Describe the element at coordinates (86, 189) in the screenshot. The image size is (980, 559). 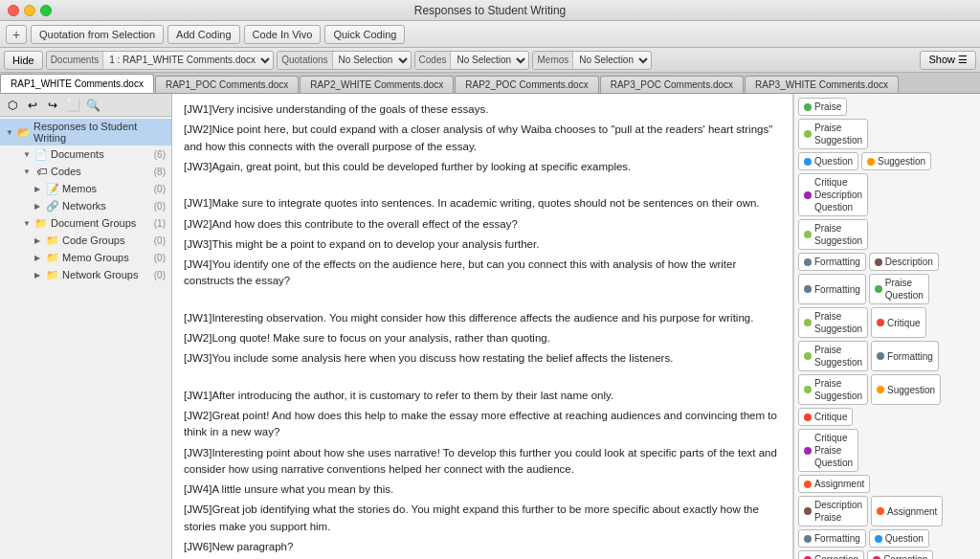
I see `sidebar-item-memos: ▶ 📝 Memos (0)` at that location.